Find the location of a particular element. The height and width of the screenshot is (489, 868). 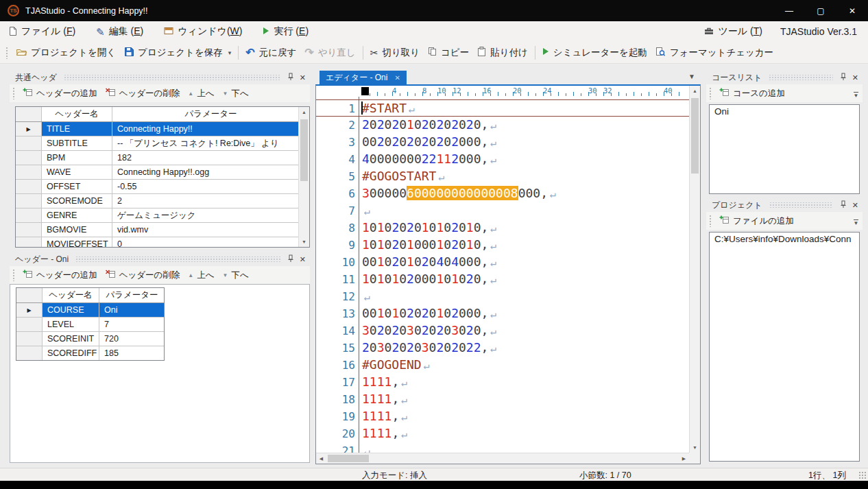

editor-horizontal-scrollbar: ◀ ▶ is located at coordinates (503, 458).